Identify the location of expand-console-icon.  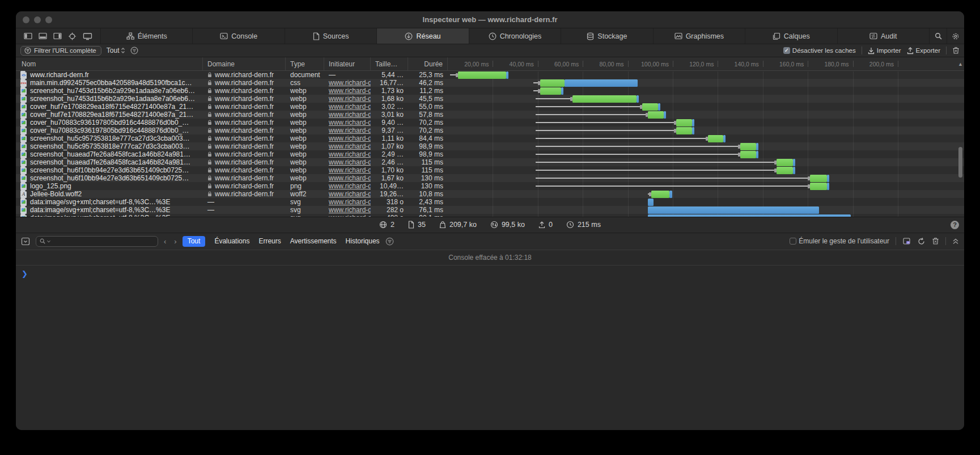
(956, 242).